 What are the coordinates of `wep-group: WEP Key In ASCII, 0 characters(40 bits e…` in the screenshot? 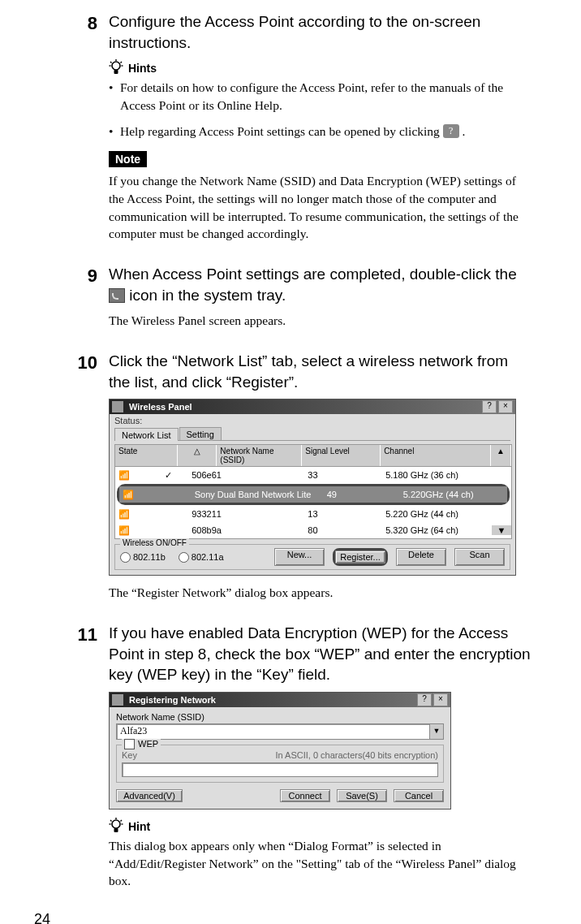 It's located at (280, 763).